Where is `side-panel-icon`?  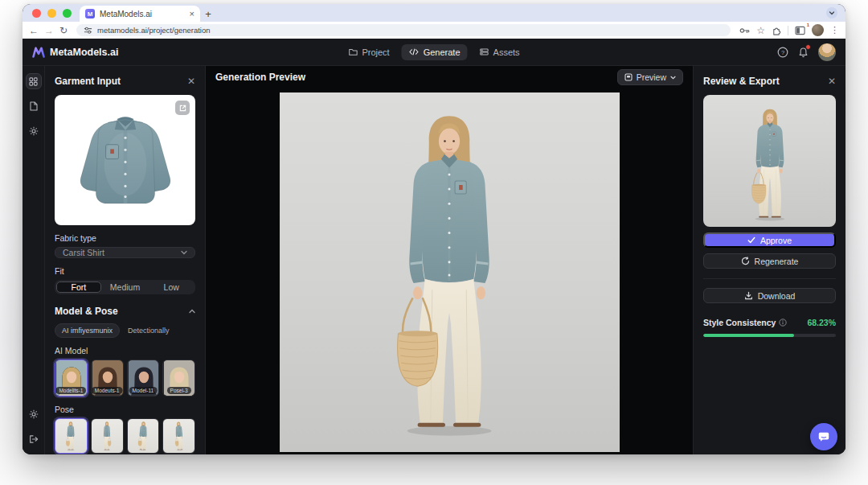
side-panel-icon is located at coordinates (800, 31).